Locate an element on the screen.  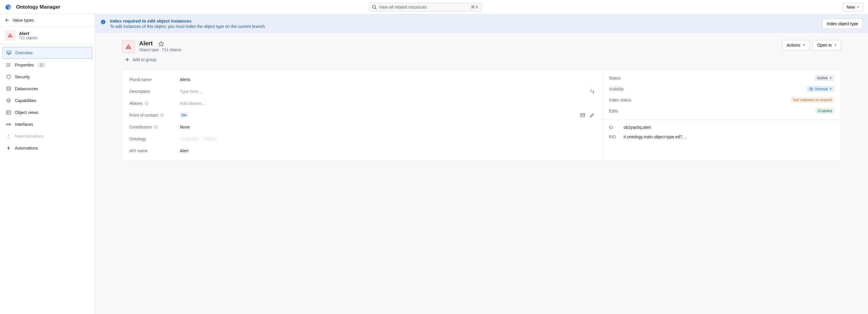
actions-button: Actions ▼ is located at coordinates (796, 45).